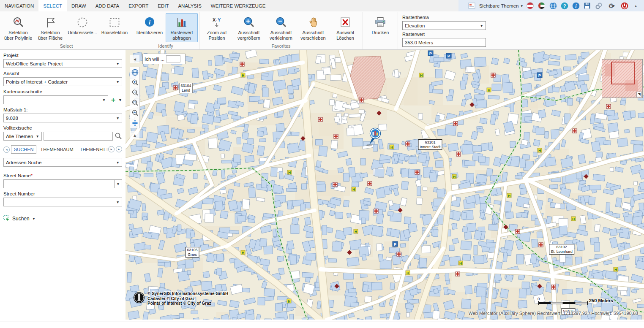 This screenshot has height=328, width=644. Describe the element at coordinates (113, 100) in the screenshot. I see `add-extent-icon: ＋` at that location.